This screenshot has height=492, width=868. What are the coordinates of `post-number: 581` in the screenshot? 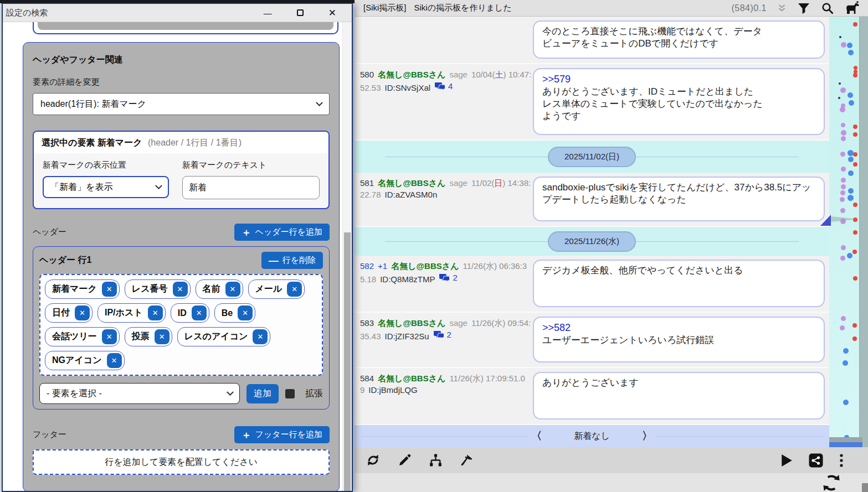 It's located at (367, 183).